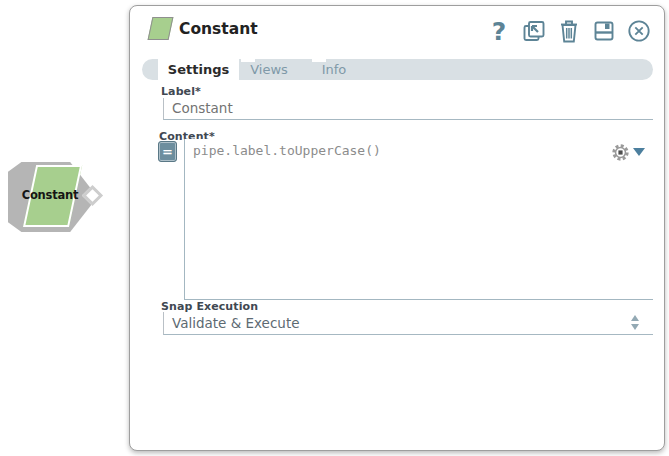  What do you see at coordinates (168, 152) in the screenshot?
I see `expression-toggle-button: =` at bounding box center [168, 152].